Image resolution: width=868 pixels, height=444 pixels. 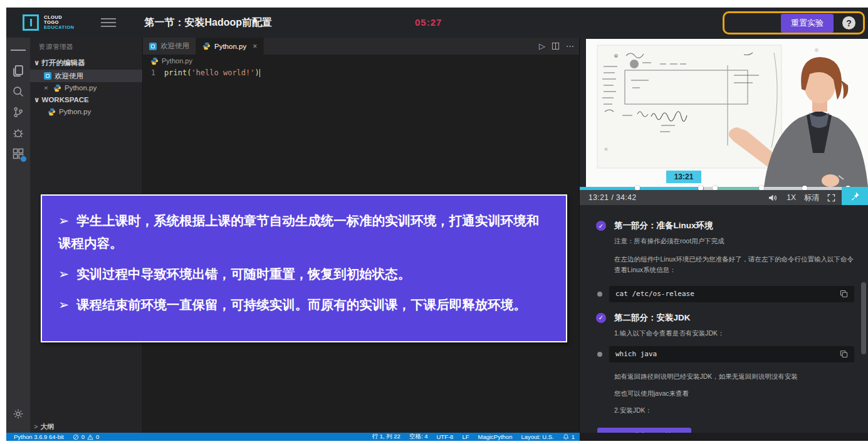 What do you see at coordinates (566, 437) in the screenshot?
I see `bell-icon` at bounding box center [566, 437].